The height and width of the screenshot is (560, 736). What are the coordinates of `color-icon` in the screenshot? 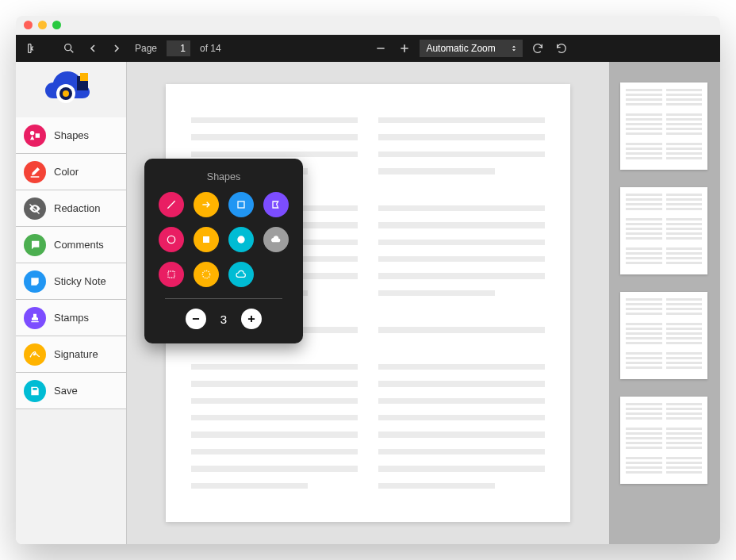 It's located at (35, 172).